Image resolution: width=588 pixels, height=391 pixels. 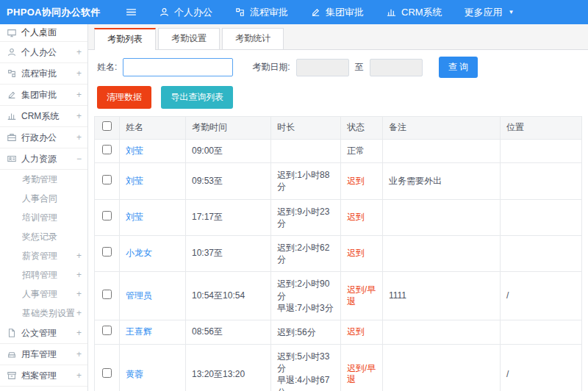 I want to click on clear-data-button: 清理数据, so click(x=124, y=97).